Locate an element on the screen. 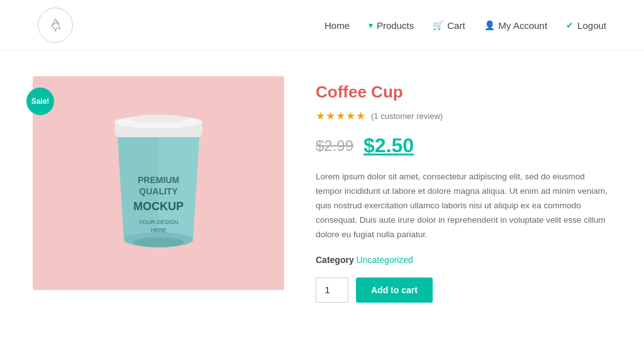 This screenshot has width=644, height=353. nav-home-label: Home is located at coordinates (337, 25).